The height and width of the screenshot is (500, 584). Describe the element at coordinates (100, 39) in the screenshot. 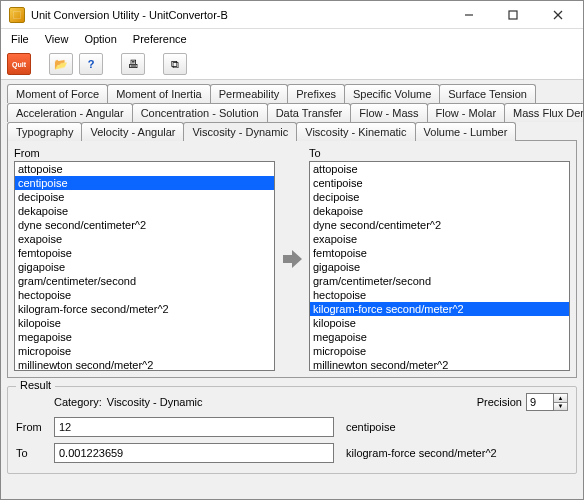

I see `menu-option: Option` at that location.